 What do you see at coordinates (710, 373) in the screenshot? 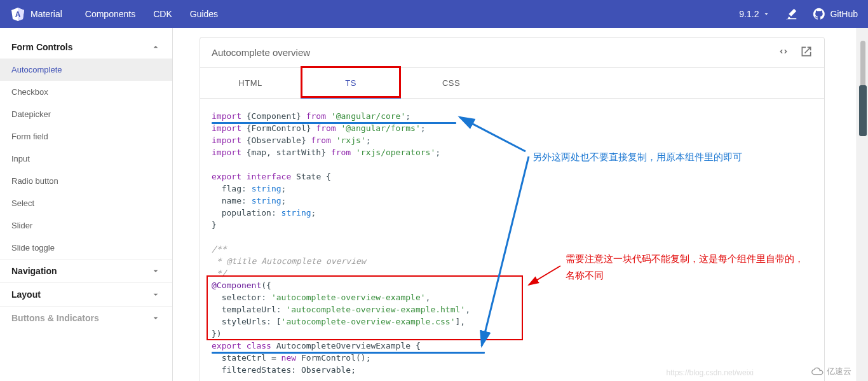
I see `watermark-csdn: https://blog.csdn.net/weixi` at bounding box center [710, 373].